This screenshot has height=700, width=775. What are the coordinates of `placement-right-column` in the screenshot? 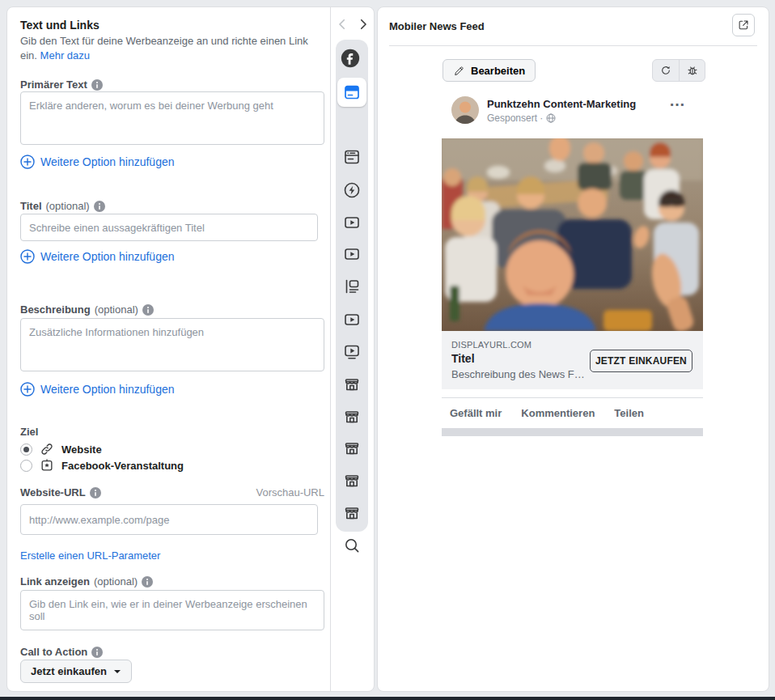 It's located at (352, 286).